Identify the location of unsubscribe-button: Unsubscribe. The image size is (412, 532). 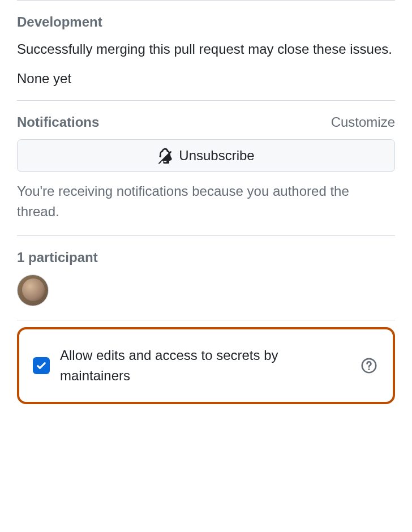
(206, 156).